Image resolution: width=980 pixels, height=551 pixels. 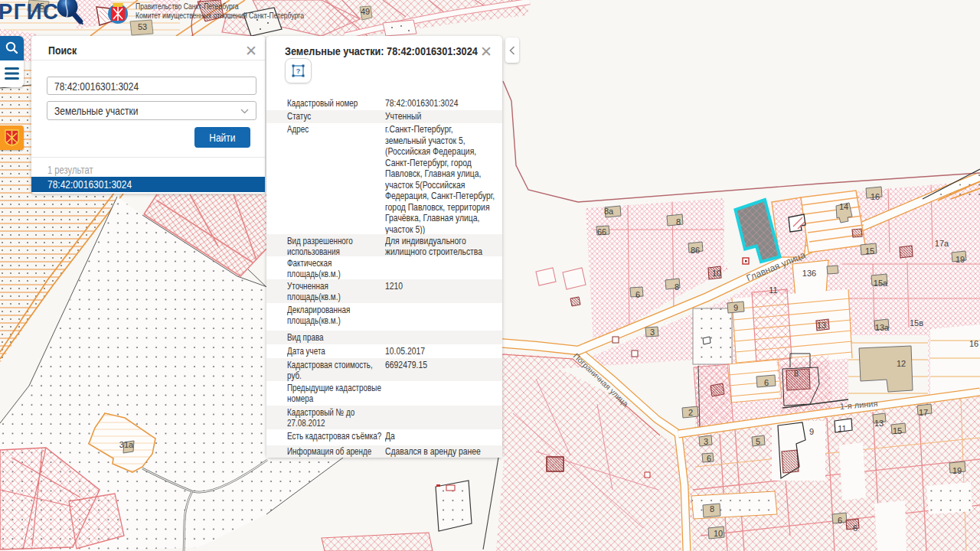 What do you see at coordinates (916, 323) in the screenshot?
I see `svg-text: 15в` at bounding box center [916, 323].